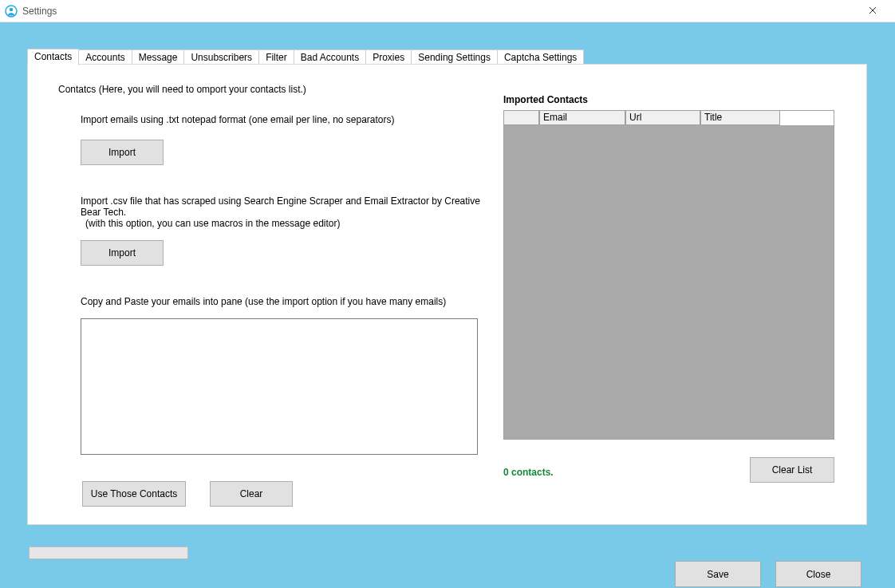  What do you see at coordinates (285, 120) in the screenshot?
I see `import-txt-desc: Import emails using .txt notepad format …` at bounding box center [285, 120].